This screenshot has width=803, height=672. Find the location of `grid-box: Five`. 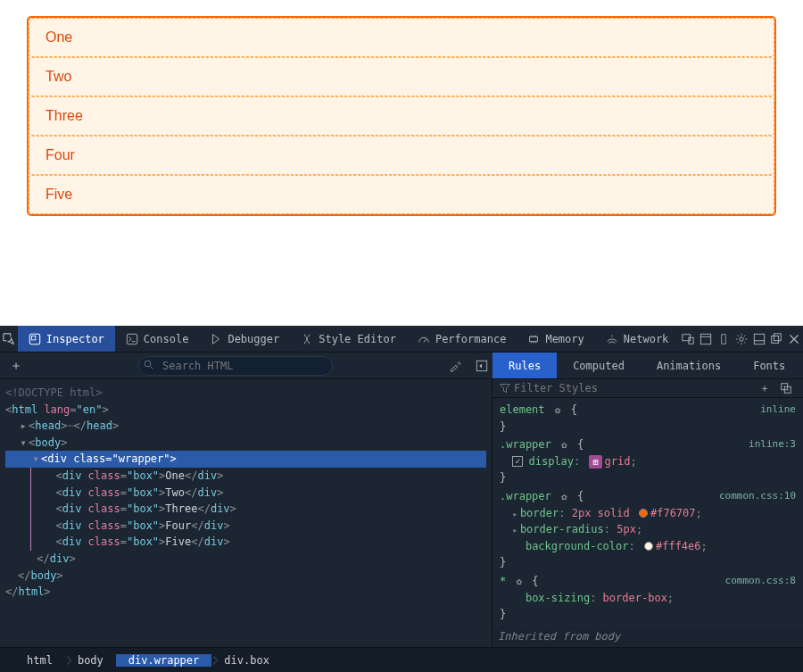

grid-box: Five is located at coordinates (402, 195).